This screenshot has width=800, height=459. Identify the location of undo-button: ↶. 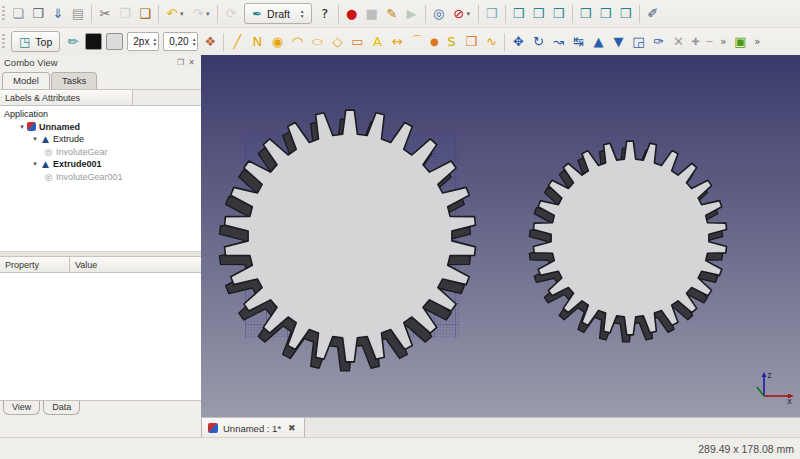
(172, 14).